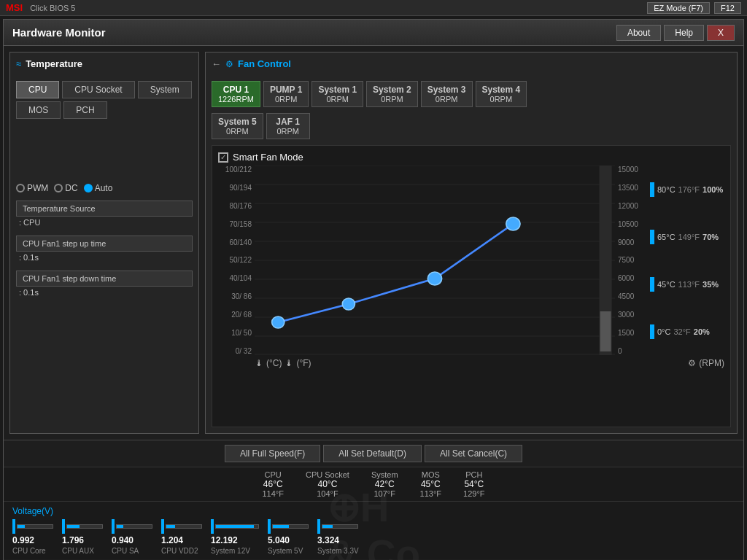  I want to click on level-pct-20: 20%, so click(702, 332).